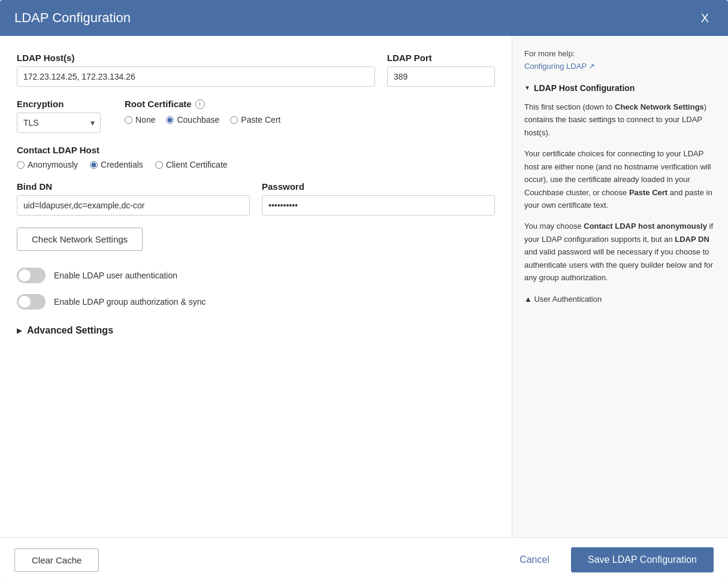 The height and width of the screenshot is (582, 728). I want to click on bind-dn-label: Bind DN, so click(133, 187).